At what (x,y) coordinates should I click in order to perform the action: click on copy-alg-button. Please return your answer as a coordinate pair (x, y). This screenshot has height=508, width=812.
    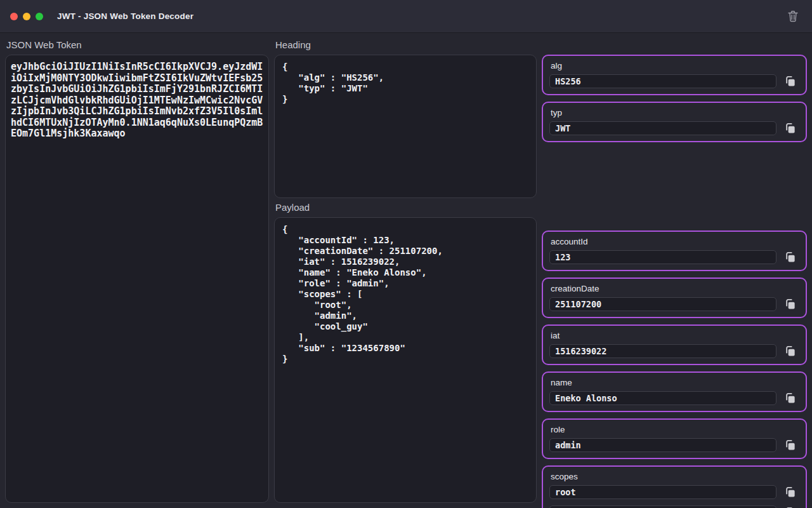
    Looking at the image, I should click on (790, 81).